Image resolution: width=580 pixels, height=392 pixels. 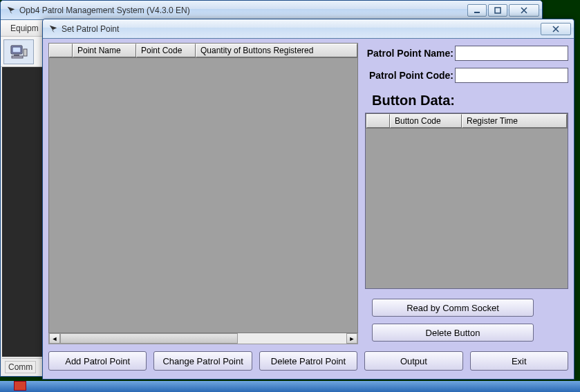 I want to click on window-controls, so click(x=503, y=10).